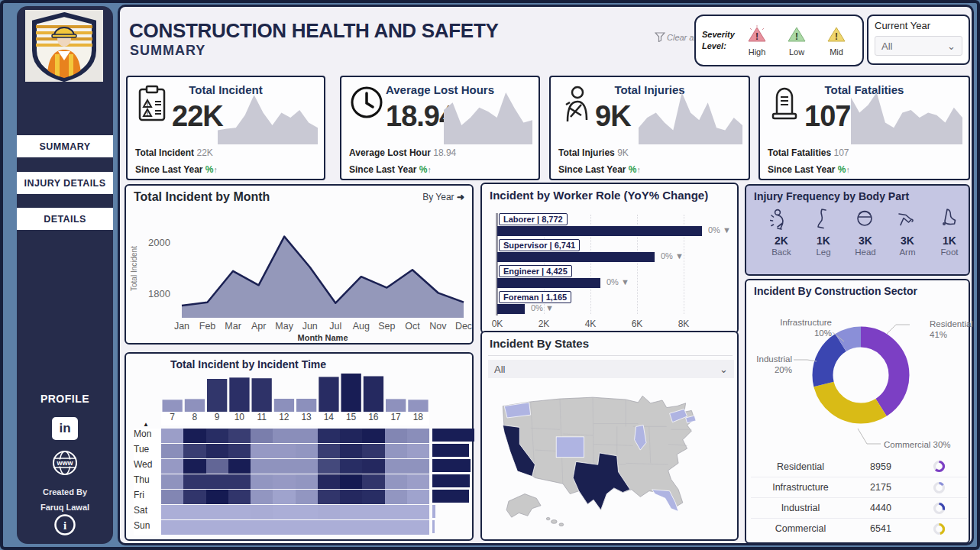 The height and width of the screenshot is (550, 980). Describe the element at coordinates (511, 309) in the screenshot. I see `bar-foreman` at that location.